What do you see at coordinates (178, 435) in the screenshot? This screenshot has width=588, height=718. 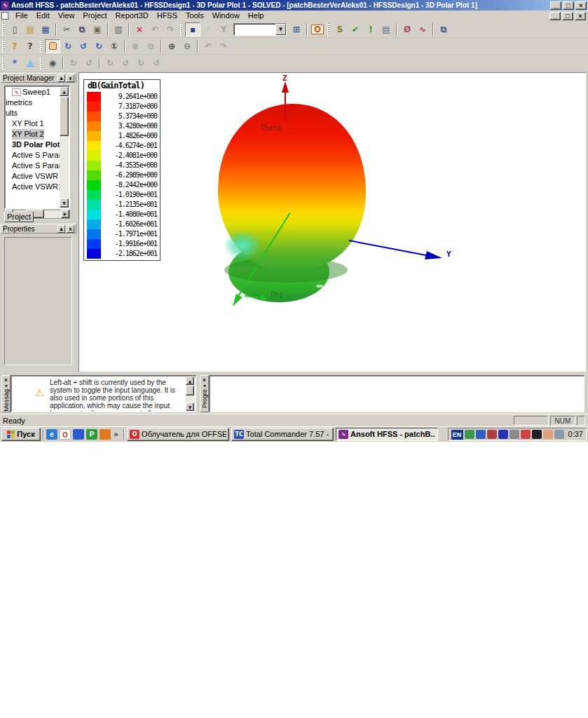 I see `task-obluchatel: OОблучатель для OFFSE...` at bounding box center [178, 435].